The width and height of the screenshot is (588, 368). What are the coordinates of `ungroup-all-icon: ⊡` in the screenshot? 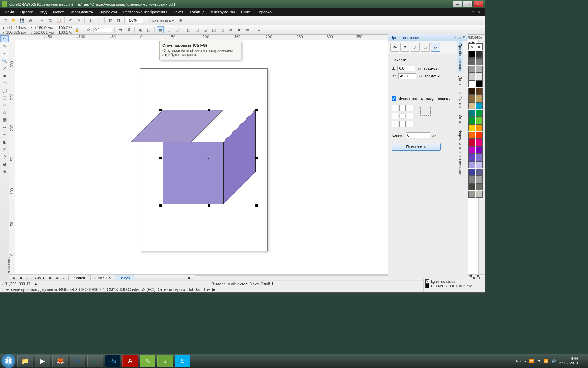 It's located at (177, 30).